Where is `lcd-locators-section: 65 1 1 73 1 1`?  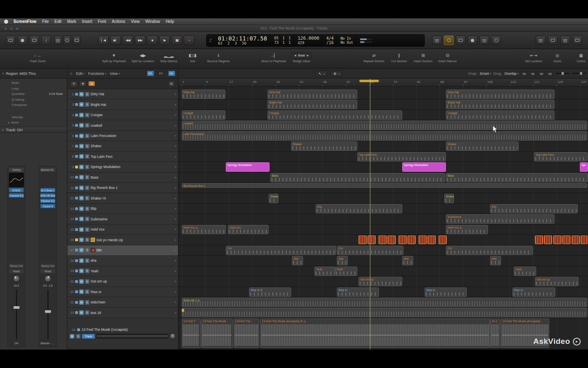
lcd-locators-section: 65 1 1 73 1 1 is located at coordinates (282, 40).